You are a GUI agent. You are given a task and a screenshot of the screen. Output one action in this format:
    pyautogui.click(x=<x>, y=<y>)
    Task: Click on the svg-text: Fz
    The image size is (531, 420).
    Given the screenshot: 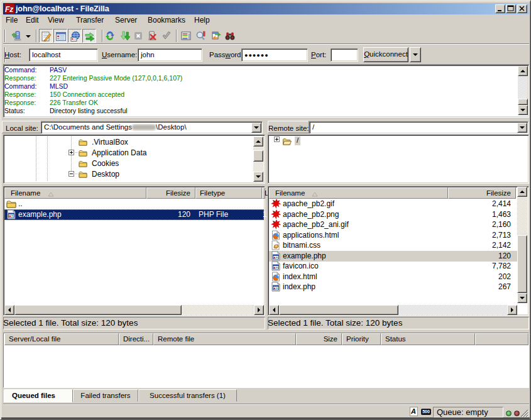 What is the action you would take?
    pyautogui.click(x=9, y=9)
    